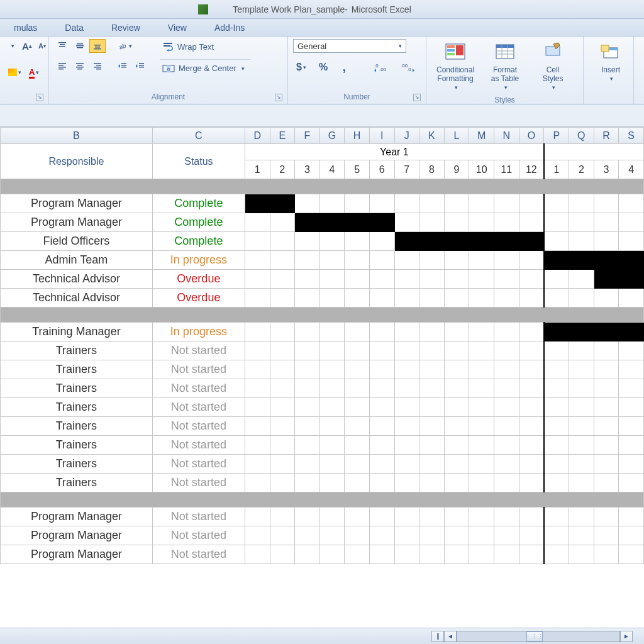 This screenshot has width=644, height=644. I want to click on month-y1-10: 10, so click(482, 170).